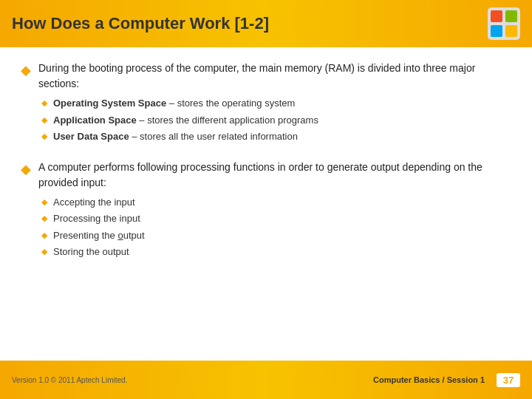  Describe the element at coordinates (276, 137) in the screenshot. I see `sub-bullet-item-3: ◆ User Data Space – stores all the user …` at that location.